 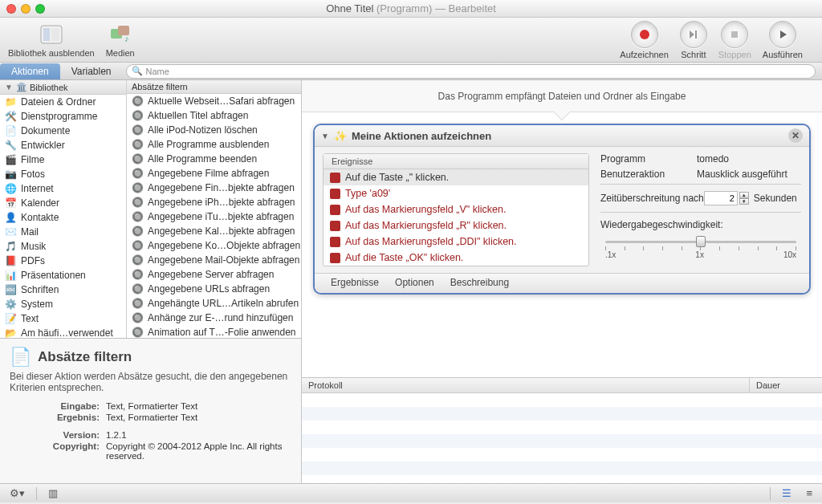 I want to click on gear-icon: ⚙︎▾, so click(x=18, y=493).